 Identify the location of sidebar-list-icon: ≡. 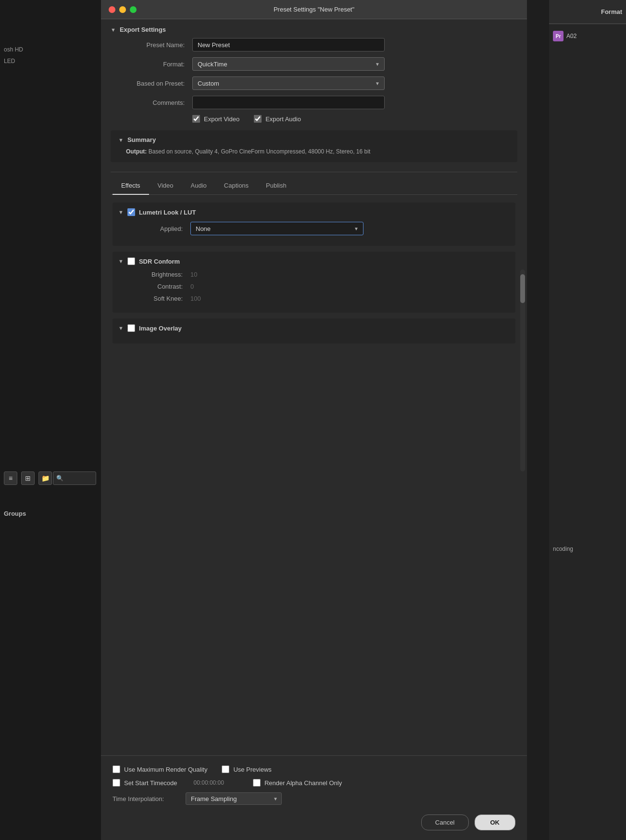
(11, 478).